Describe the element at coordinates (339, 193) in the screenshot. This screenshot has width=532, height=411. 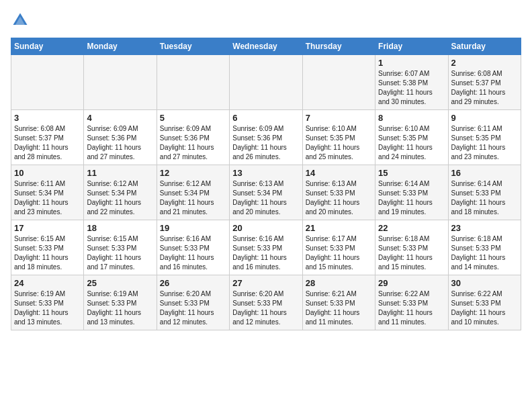
I see `calendar-day-cell: 14Sunrise: 6:13 AM Sunset: 5:33 PM Dayli…` at that location.